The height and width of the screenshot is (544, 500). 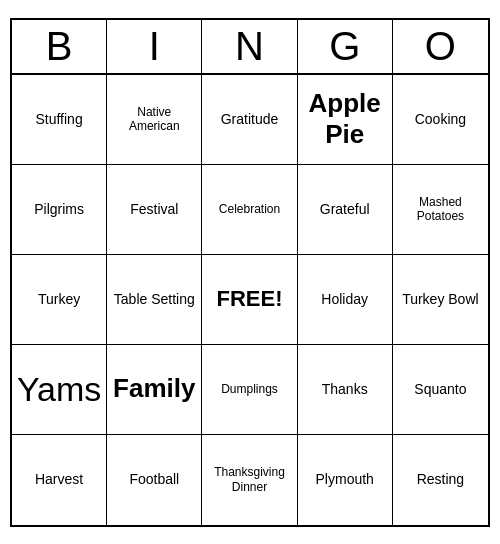 I want to click on header-letter: N, so click(x=250, y=46).